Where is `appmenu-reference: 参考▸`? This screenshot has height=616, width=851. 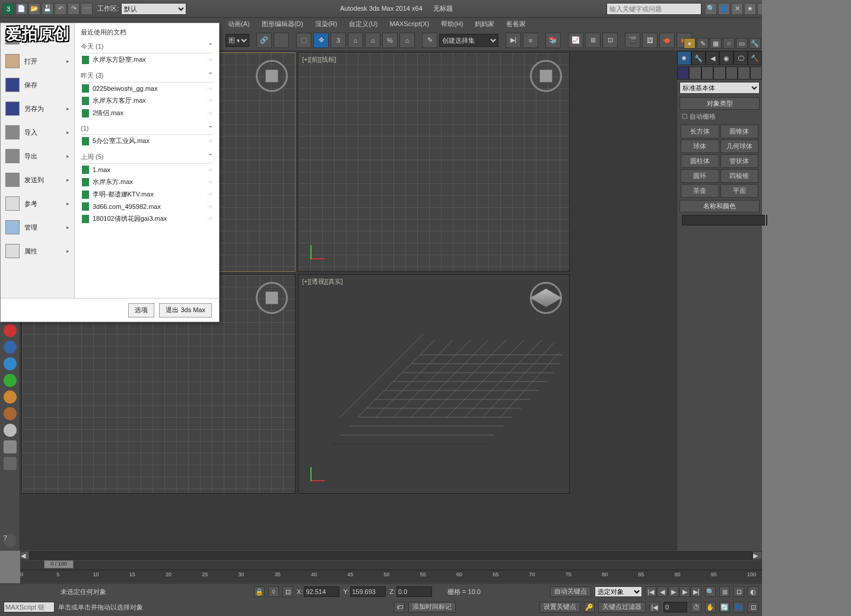 appmenu-reference: 参考▸ is located at coordinates (37, 204).